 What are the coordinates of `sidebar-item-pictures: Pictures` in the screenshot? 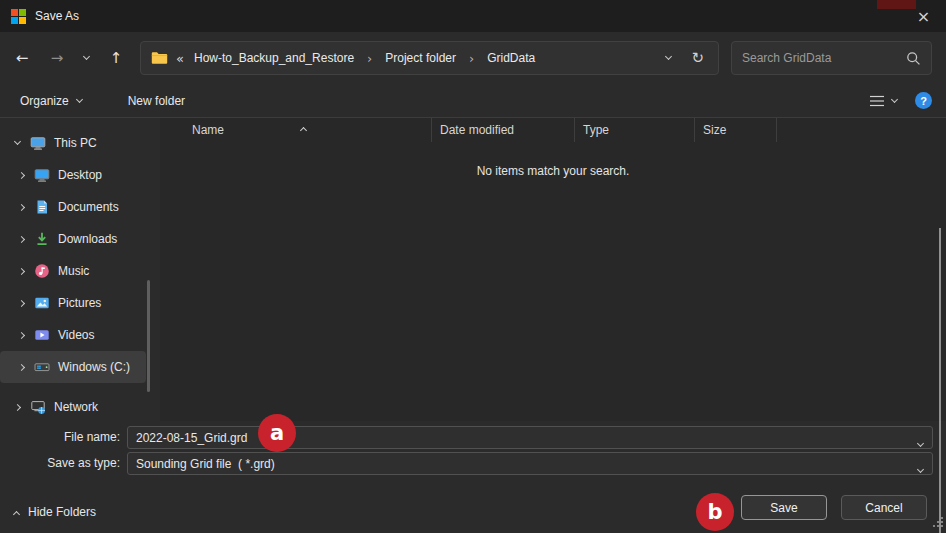 It's located at (73, 303).